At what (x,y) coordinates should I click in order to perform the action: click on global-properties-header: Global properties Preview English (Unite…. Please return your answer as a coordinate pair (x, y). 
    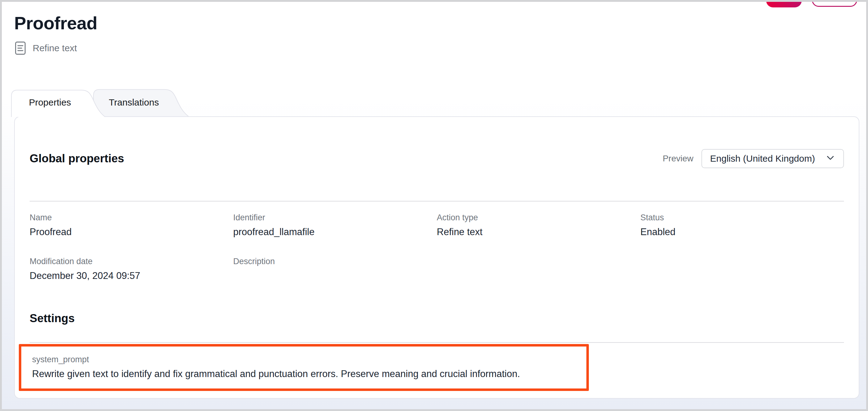
    Looking at the image, I should click on (437, 158).